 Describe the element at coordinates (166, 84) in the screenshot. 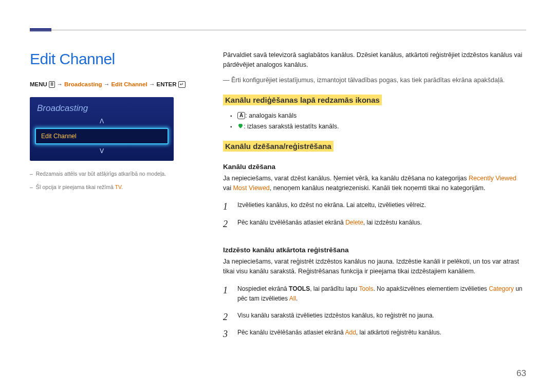

I see `enter-label: ENTER` at that location.